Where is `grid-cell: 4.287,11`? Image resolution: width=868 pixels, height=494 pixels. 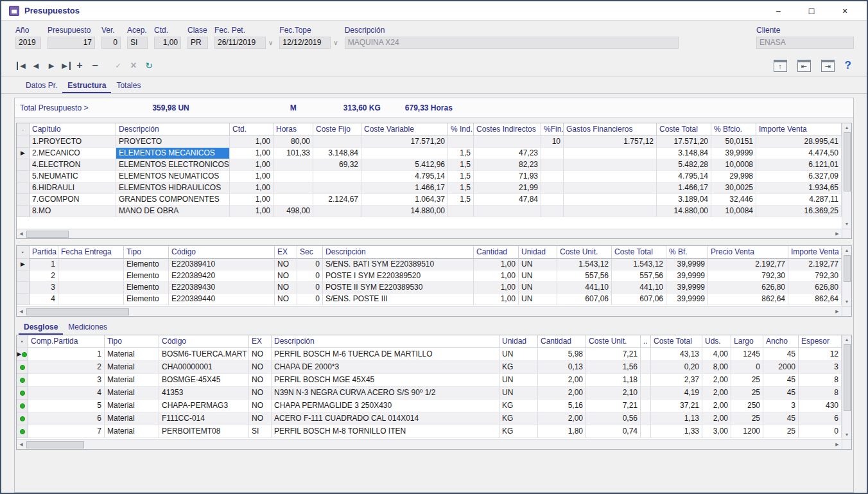
grid-cell: 4.287,11 is located at coordinates (799, 200).